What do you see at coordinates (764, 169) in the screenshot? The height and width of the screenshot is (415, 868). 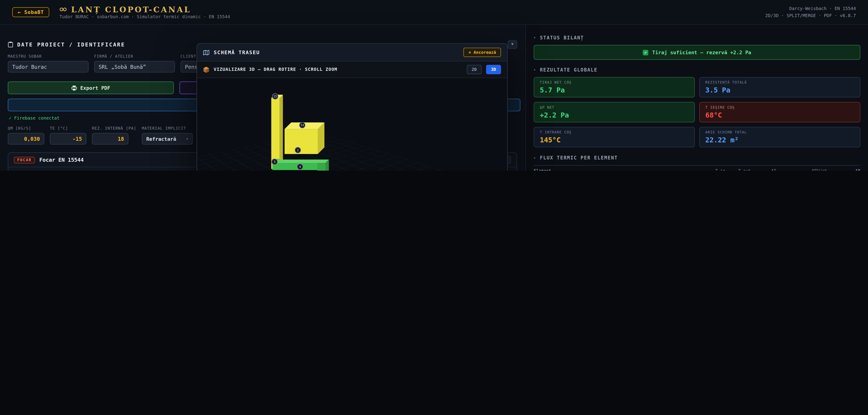 I see `flux-col-t: ΔT` at bounding box center [764, 169].